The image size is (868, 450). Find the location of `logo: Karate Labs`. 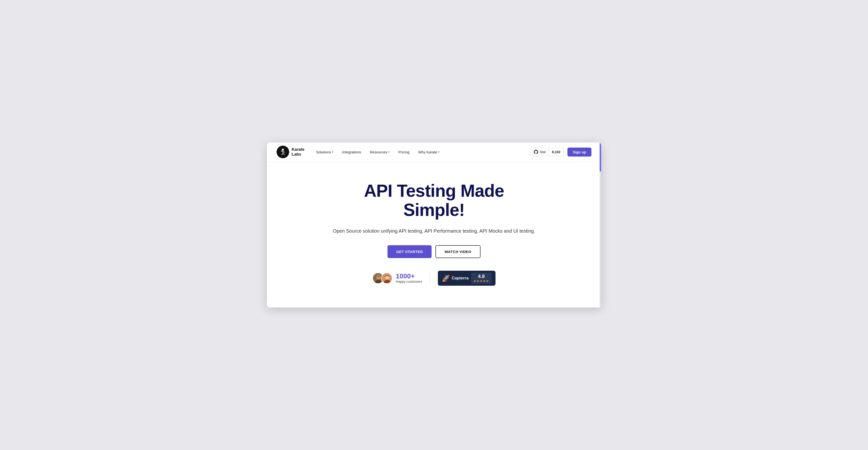

logo: Karate Labs is located at coordinates (290, 152).